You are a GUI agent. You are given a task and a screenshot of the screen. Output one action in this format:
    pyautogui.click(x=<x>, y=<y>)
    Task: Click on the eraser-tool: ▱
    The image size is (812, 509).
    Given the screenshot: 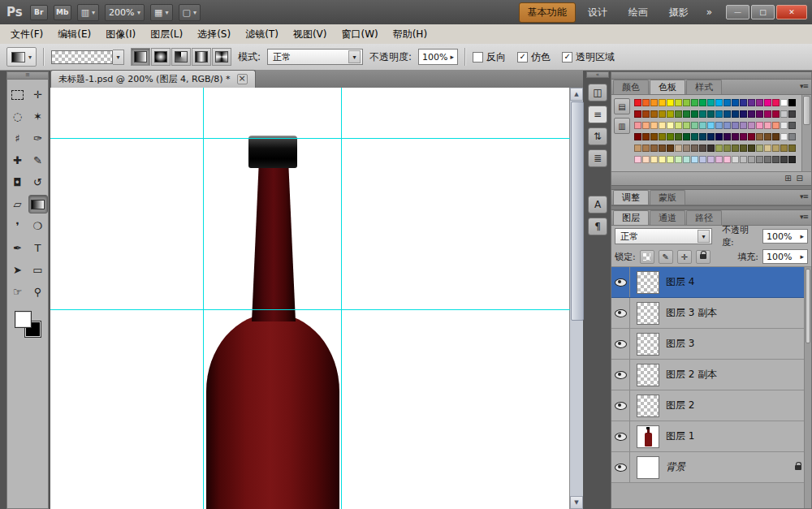 What is the action you would take?
    pyautogui.click(x=18, y=205)
    